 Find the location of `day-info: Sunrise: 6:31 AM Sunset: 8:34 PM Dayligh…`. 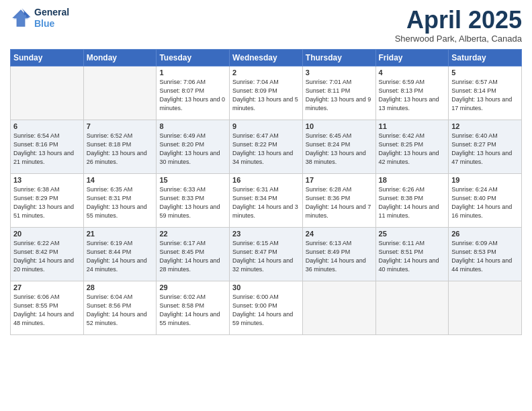

day-info: Sunrise: 6:31 AM Sunset: 8:34 PM Dayligh… is located at coordinates (266, 203).